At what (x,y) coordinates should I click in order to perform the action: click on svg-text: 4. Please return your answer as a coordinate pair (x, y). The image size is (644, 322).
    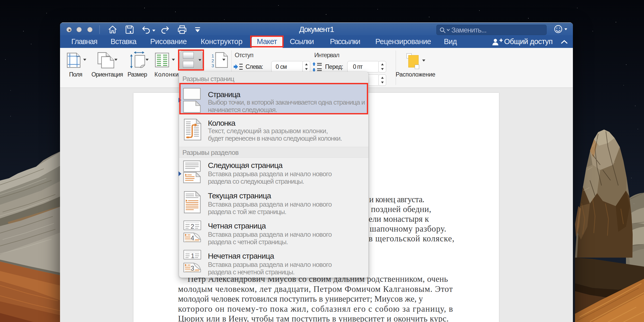
    Looking at the image, I should click on (192, 238).